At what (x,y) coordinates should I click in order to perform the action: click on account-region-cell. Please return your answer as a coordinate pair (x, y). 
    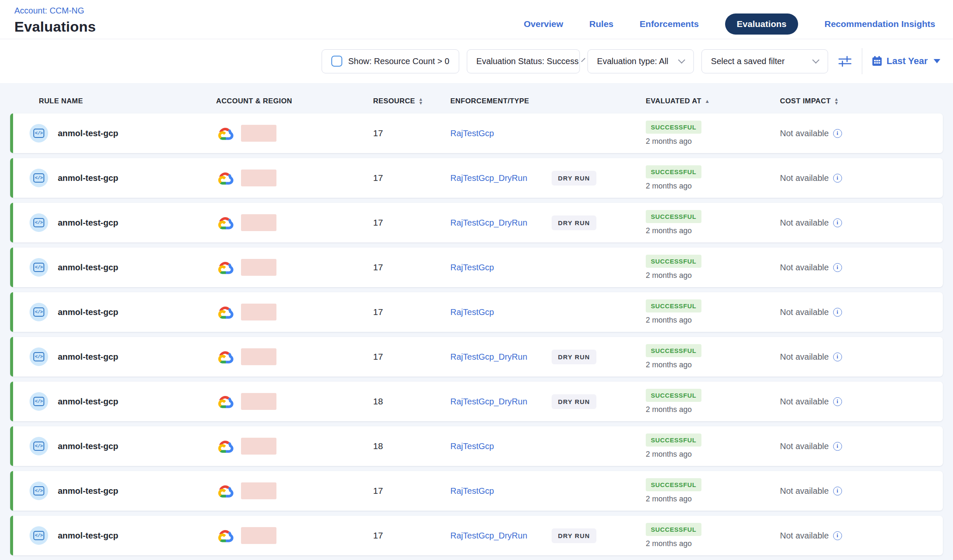
    Looking at the image, I should click on (293, 223).